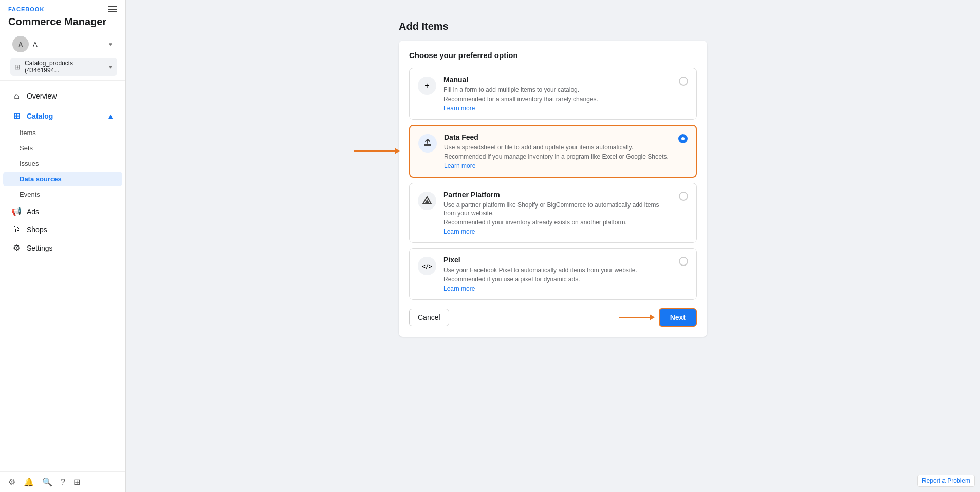 This screenshot has height=492, width=980. I want to click on option-manual: + Manual Fill in a form to add multiple …, so click(553, 93).